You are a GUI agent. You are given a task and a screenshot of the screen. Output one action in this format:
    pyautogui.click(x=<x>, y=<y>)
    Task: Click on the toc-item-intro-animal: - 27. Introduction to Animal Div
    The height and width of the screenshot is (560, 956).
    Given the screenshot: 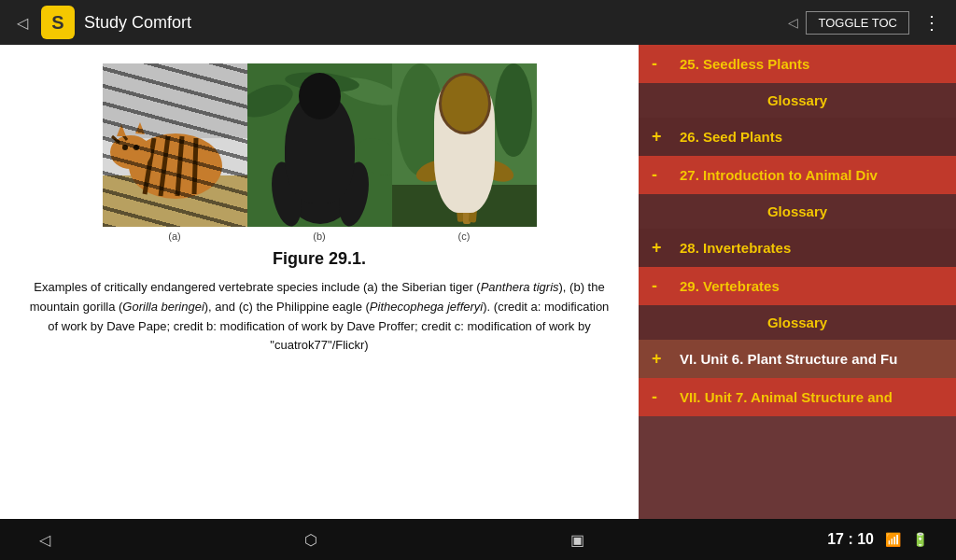 What is the action you would take?
    pyautogui.click(x=797, y=175)
    